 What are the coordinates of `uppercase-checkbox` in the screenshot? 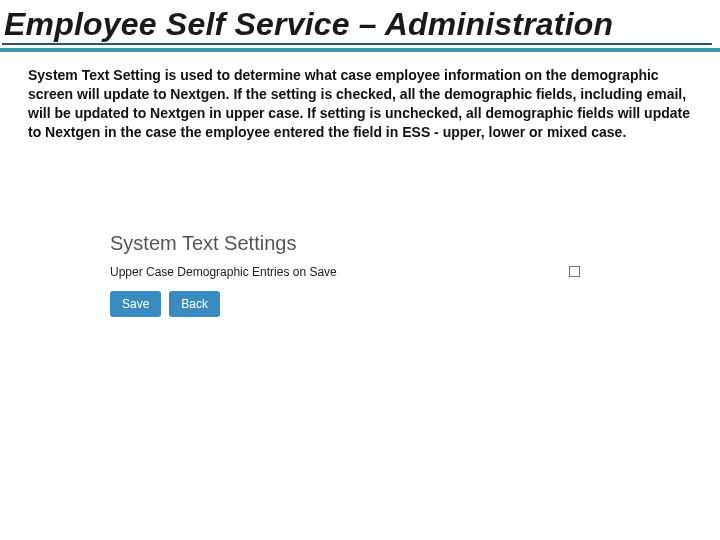 It's located at (574, 272).